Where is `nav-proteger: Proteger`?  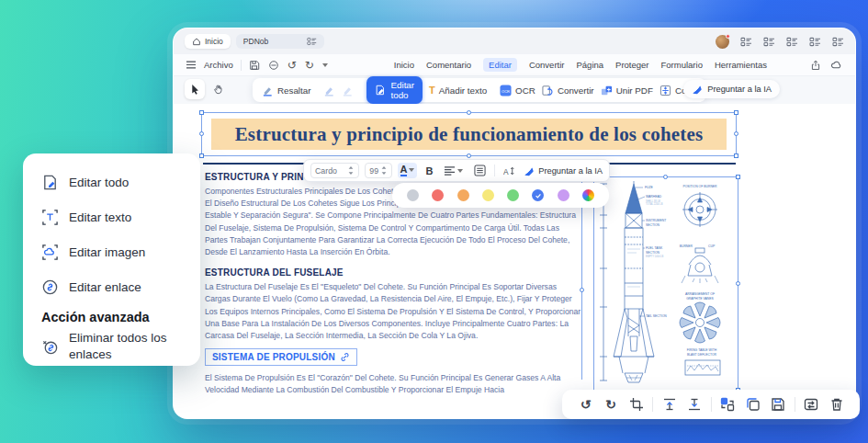
nav-proteger: Proteger is located at coordinates (632, 64).